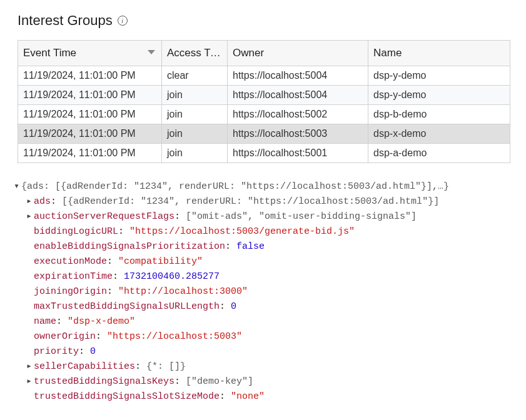 The width and height of the screenshot is (526, 420). Describe the element at coordinates (264, 352) in the screenshot. I see `tree-node-priority: priority: 0` at that location.